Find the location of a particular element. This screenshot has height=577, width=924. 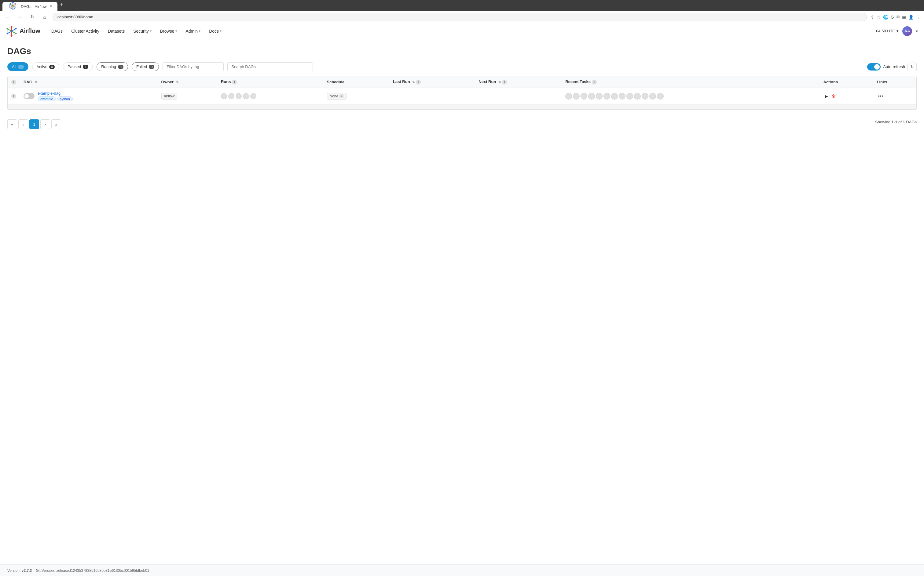

th-owner: Owner ⇅ is located at coordinates (187, 82).